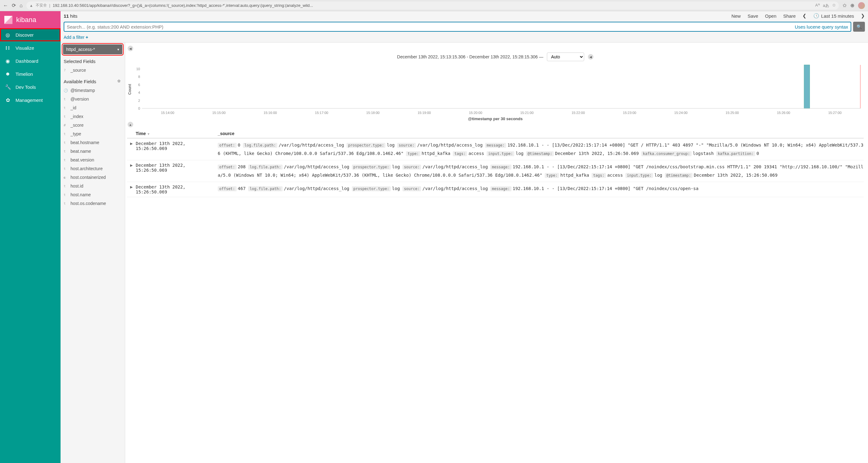 The height and width of the screenshot is (463, 868). I want to click on field-_score: #_score, so click(93, 125).